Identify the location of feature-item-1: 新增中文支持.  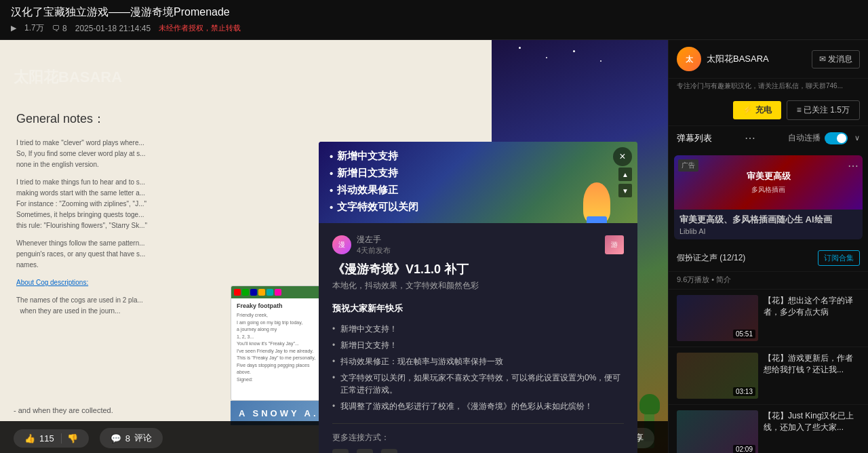
(478, 156).